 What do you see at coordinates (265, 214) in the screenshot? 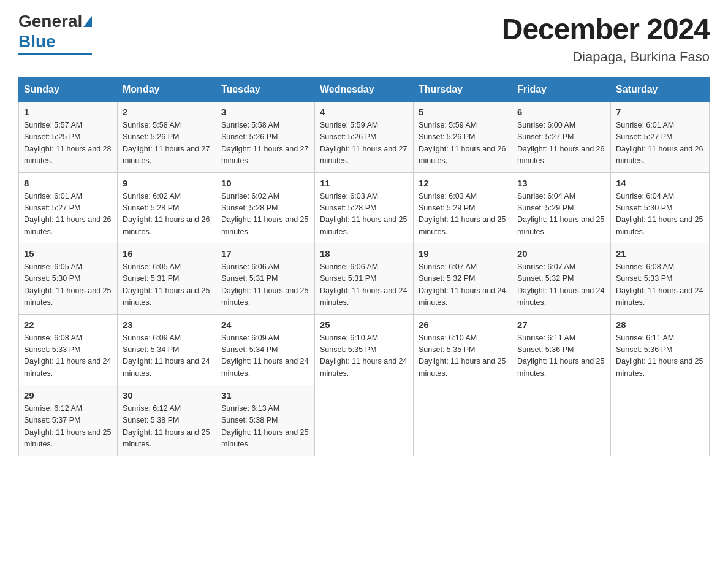
I see `day-info: Sunrise: 6:02 AMSunset: 5:28 PMDaylight:…` at bounding box center [265, 214].